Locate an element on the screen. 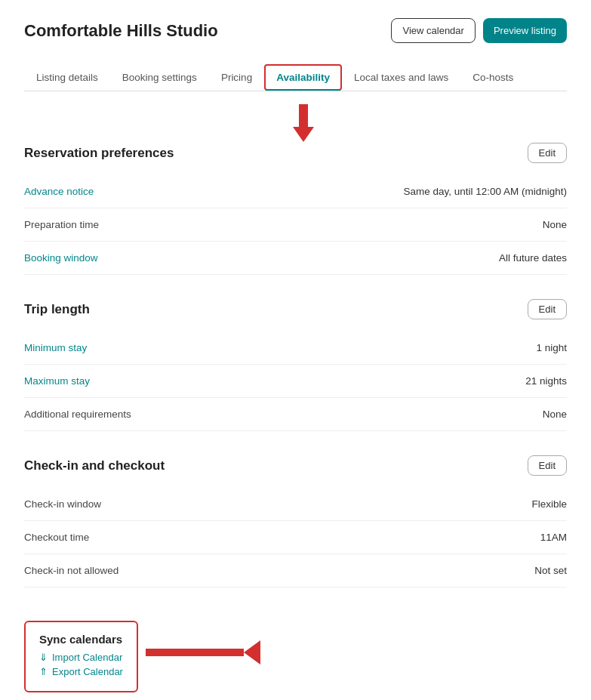 The image size is (591, 700). tab-pricing: Pricing is located at coordinates (237, 77).